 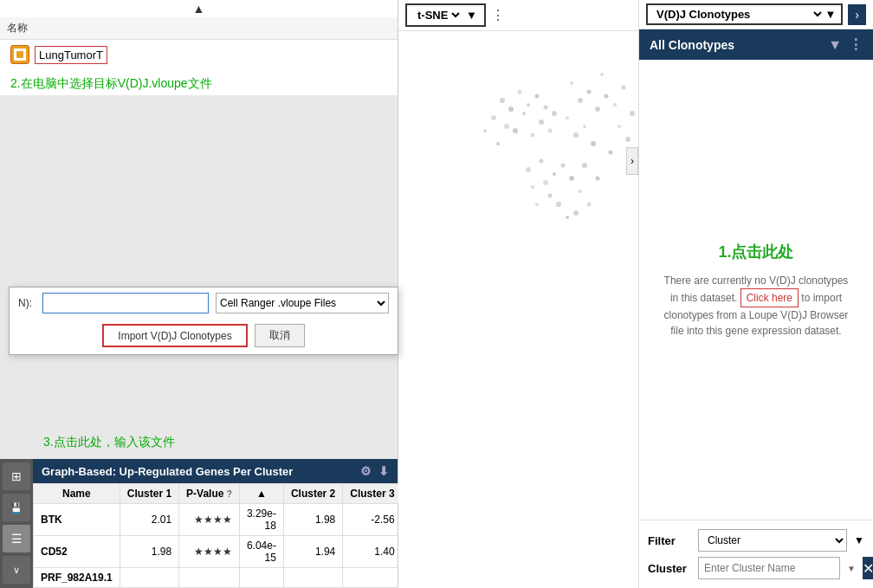 I want to click on file-dialog-buttons: Import V(D)J Clonotypes 取消, so click(x=204, y=336).